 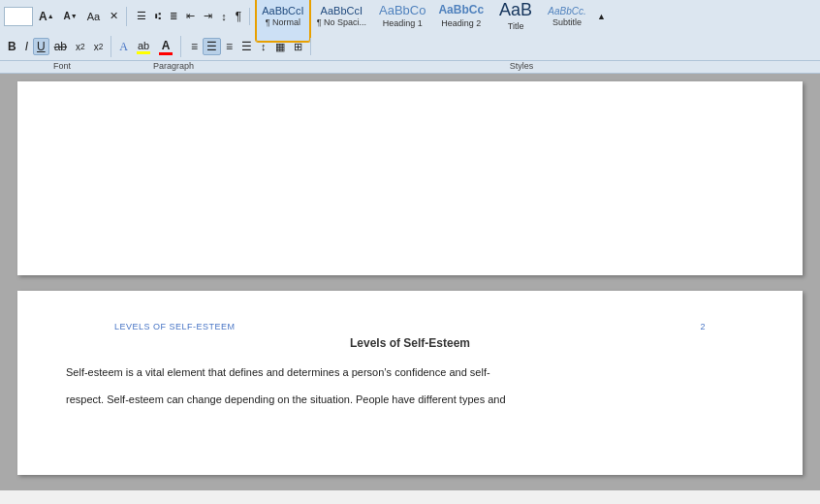 I want to click on bold-button: B, so click(x=12, y=47).